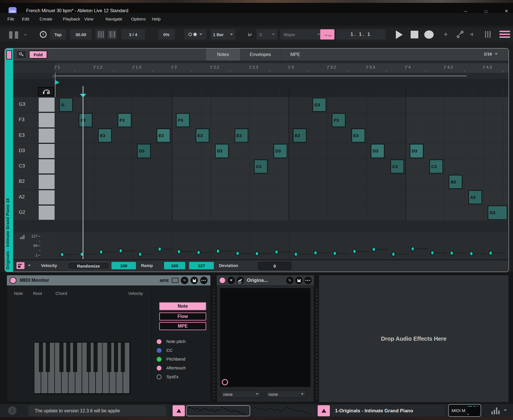 Image resolution: width=513 pixels, height=420 pixels. I want to click on tab-mpe: MPE, so click(295, 55).